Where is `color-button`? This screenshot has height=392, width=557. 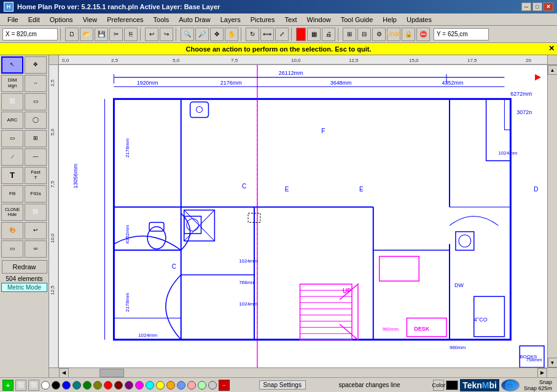
color-button is located at coordinates (301, 34).